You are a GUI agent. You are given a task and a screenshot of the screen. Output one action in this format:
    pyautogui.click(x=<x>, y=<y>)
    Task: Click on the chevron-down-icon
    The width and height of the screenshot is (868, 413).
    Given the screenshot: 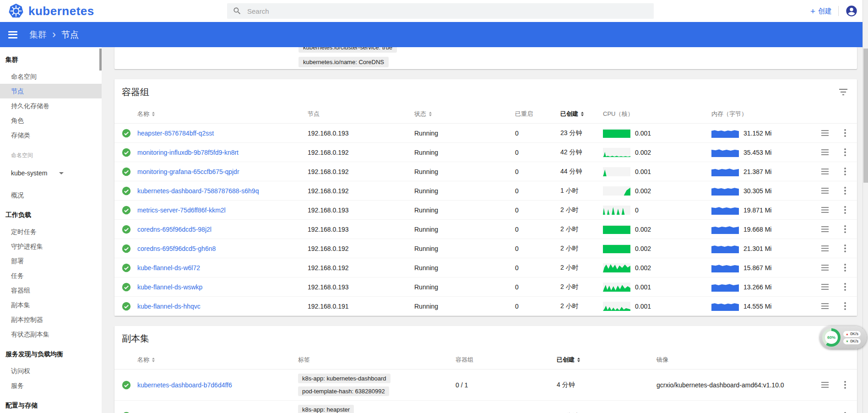 What is the action you would take?
    pyautogui.click(x=61, y=173)
    